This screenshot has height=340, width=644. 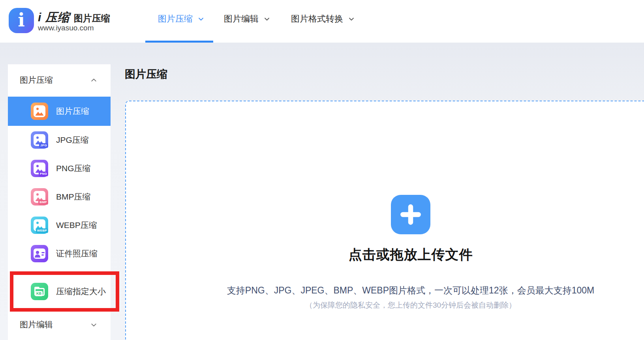 I want to click on sidebar-item-idphoto-compress: 证件照压缩, so click(x=59, y=254).